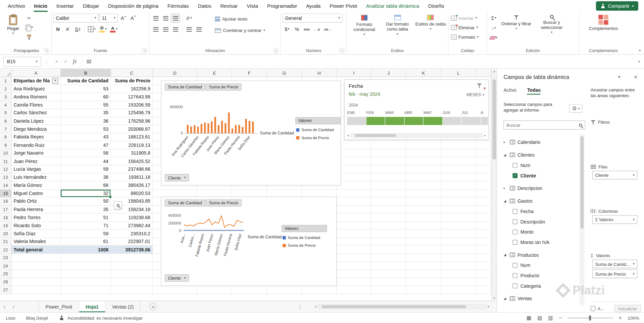  Describe the element at coordinates (541, 232) in the screenshot. I see `field-monto: Monto` at that location.